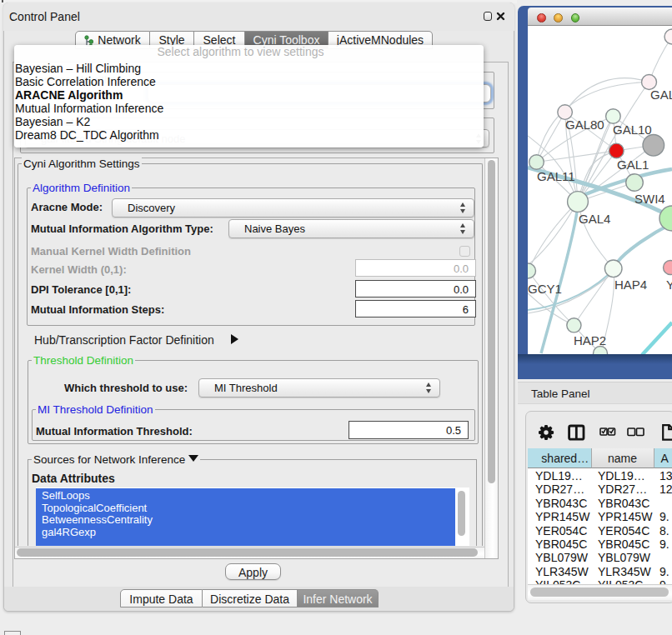 This screenshot has height=635, width=672. I want to click on svg-text: HAP4, so click(630, 285).